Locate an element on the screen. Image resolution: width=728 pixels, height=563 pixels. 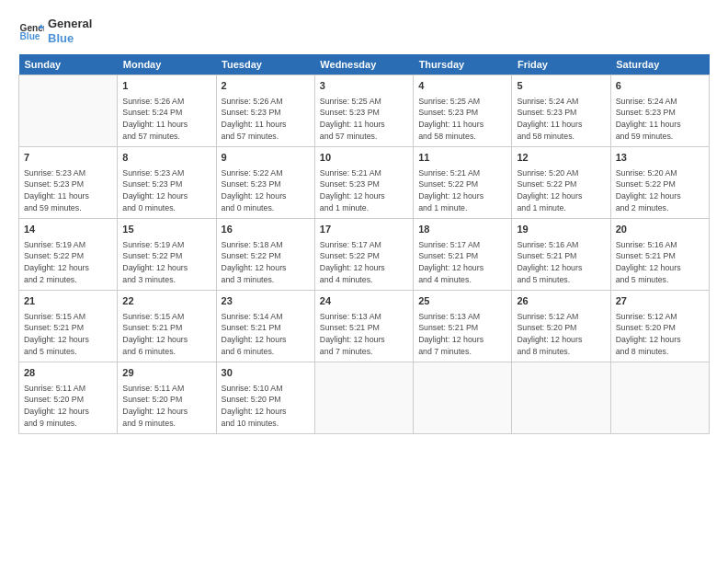
day-cell: 23Sunrise: 5:14 AMSunset: 5:21 PMDayligh… is located at coordinates (265, 327).